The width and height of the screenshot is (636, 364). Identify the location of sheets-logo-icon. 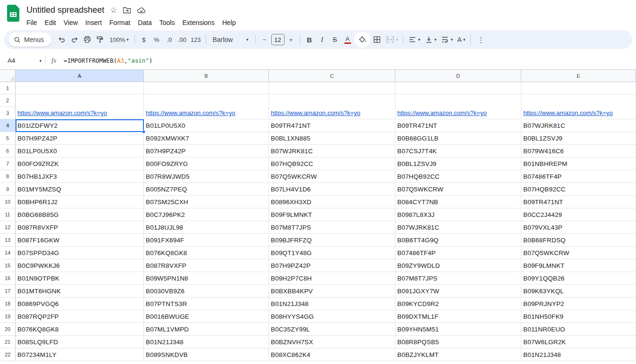
(14, 14).